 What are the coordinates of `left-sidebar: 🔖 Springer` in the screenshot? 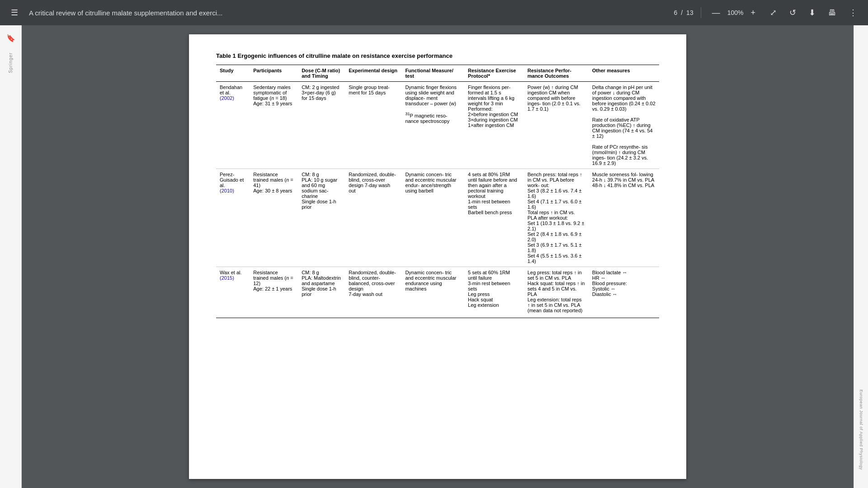 It's located at (11, 257).